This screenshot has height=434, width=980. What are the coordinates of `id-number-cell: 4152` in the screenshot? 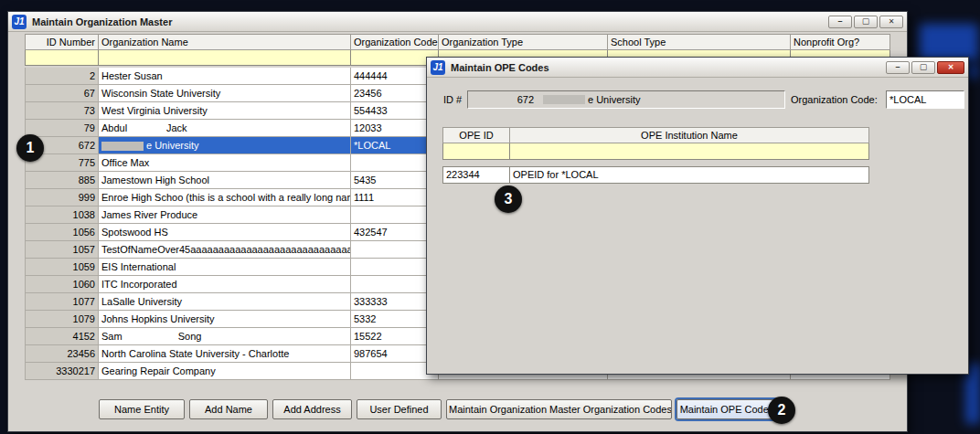 It's located at (62, 336).